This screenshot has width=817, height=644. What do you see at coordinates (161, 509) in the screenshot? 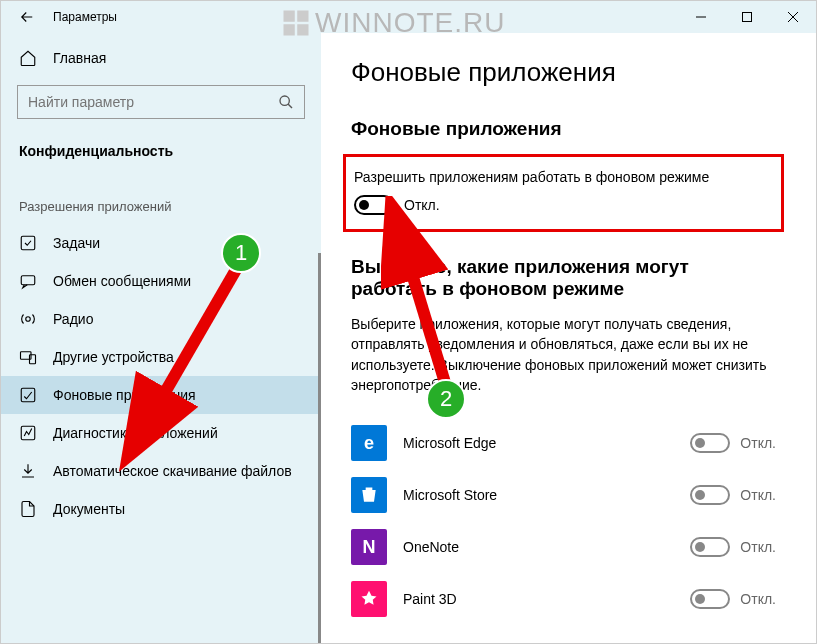
I see `sidebar-item-documents: Документы` at bounding box center [161, 509].